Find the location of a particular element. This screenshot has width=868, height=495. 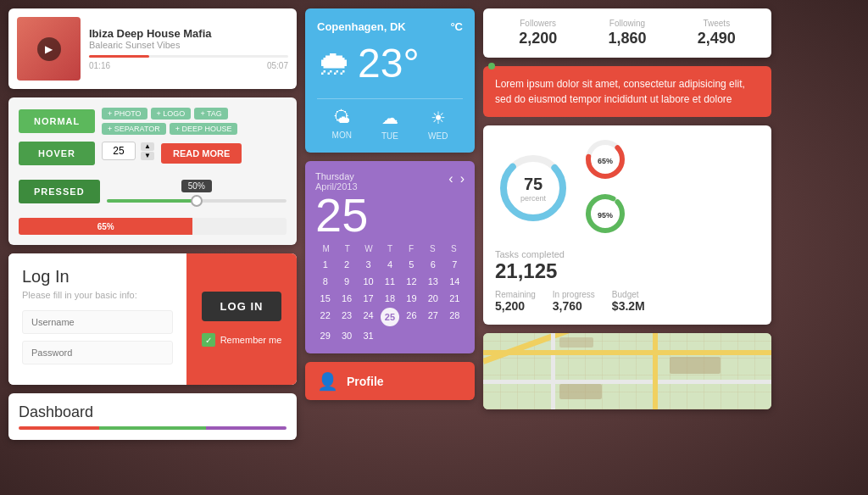

remember-checkbox: ✓ is located at coordinates (209, 340).